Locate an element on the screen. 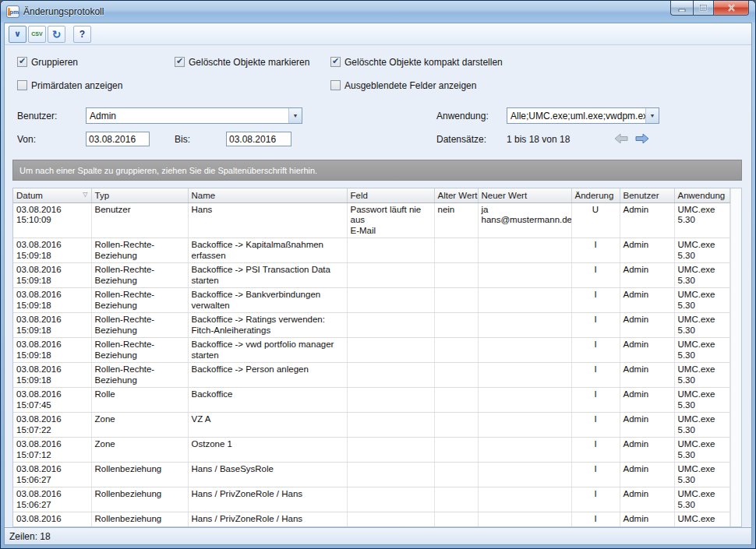 This screenshot has width=756, height=549. group-by-drop-zone: Um nach einer Spalte zu gruppieren, zieh… is located at coordinates (377, 170).